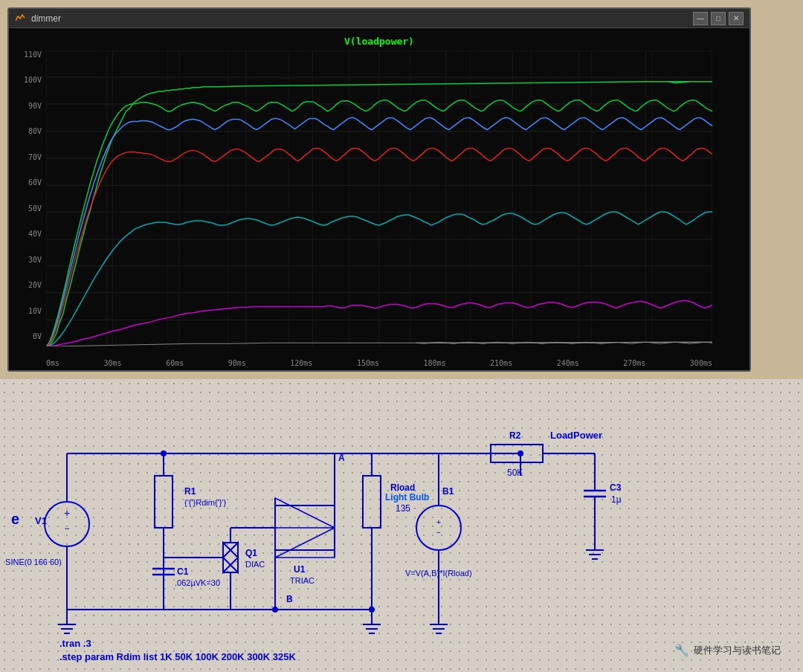 This screenshot has height=672, width=803. I want to click on maximize-button: □, so click(718, 19).